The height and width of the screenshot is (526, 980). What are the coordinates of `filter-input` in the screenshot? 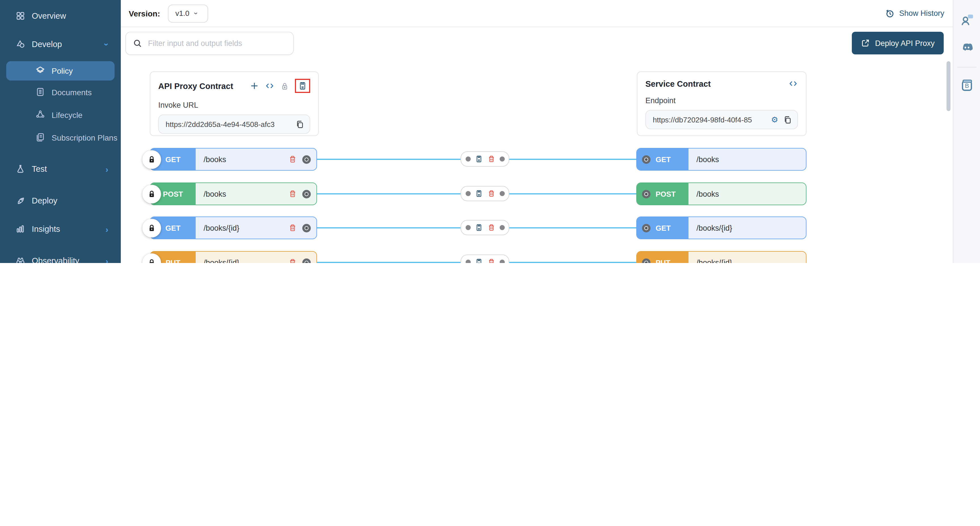 It's located at (217, 43).